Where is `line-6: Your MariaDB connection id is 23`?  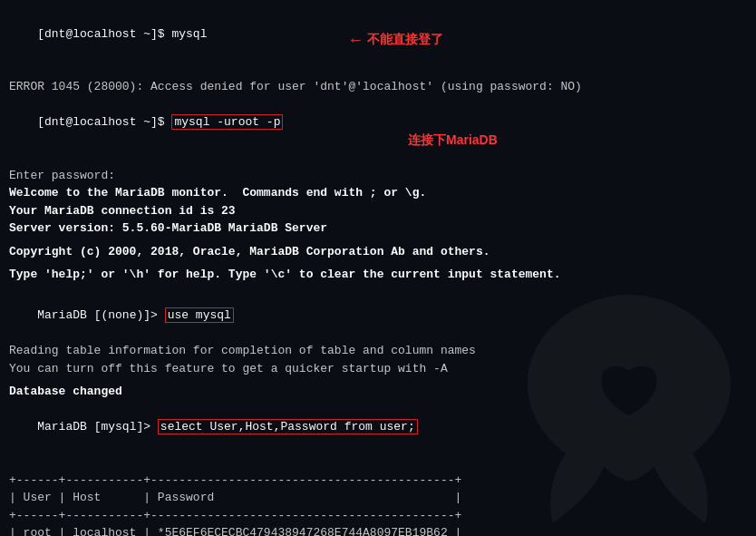
line-6: Your MariaDB connection id is 23 is located at coordinates (378, 211).